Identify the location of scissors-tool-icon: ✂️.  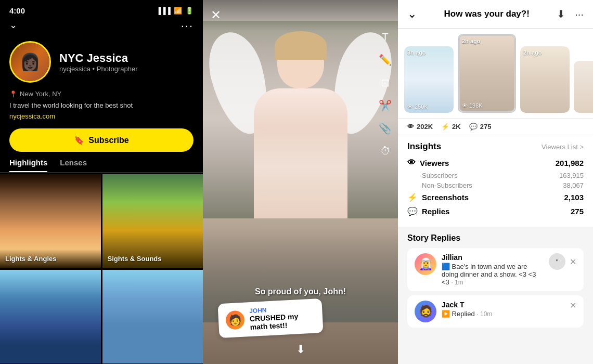
(385, 106).